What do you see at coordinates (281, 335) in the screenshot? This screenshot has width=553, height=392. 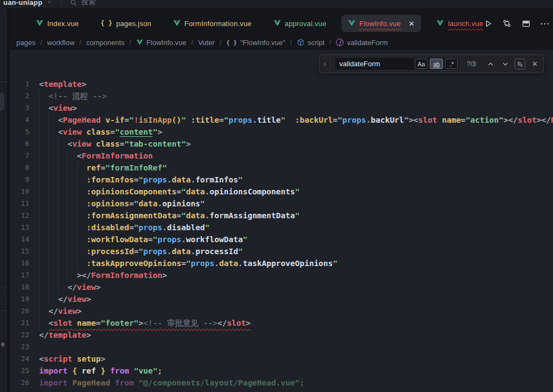 I see `code-line: 22</template>` at bounding box center [281, 335].